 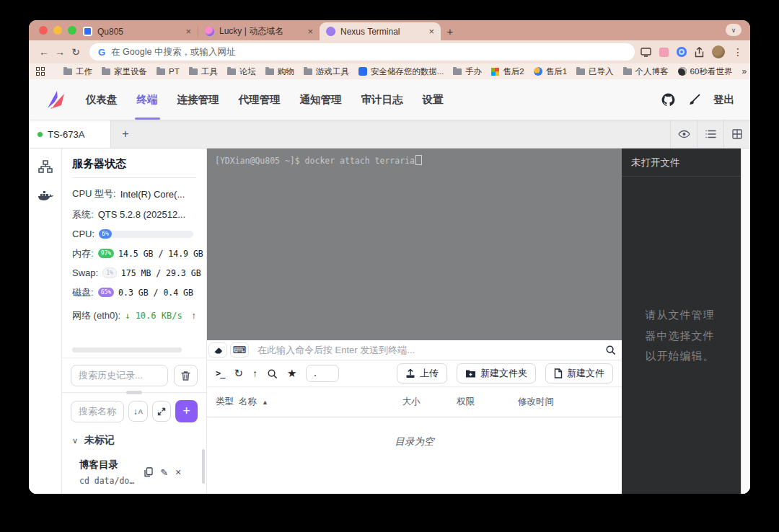 What do you see at coordinates (682, 52) in the screenshot?
I see `extension-blue-icon` at bounding box center [682, 52].